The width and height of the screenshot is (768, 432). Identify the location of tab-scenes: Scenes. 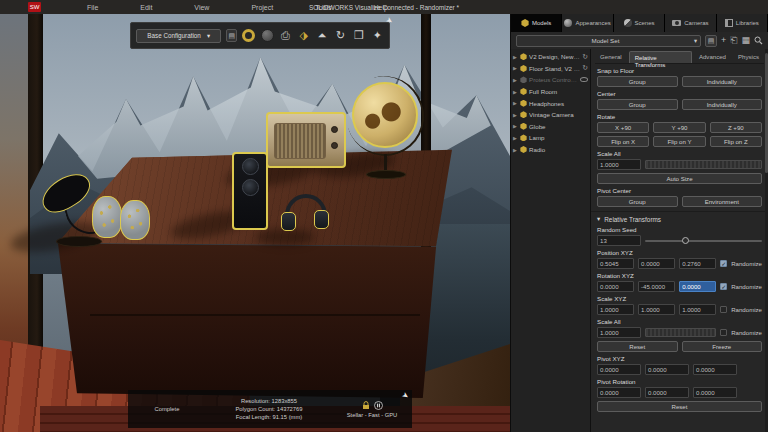
(640, 23).